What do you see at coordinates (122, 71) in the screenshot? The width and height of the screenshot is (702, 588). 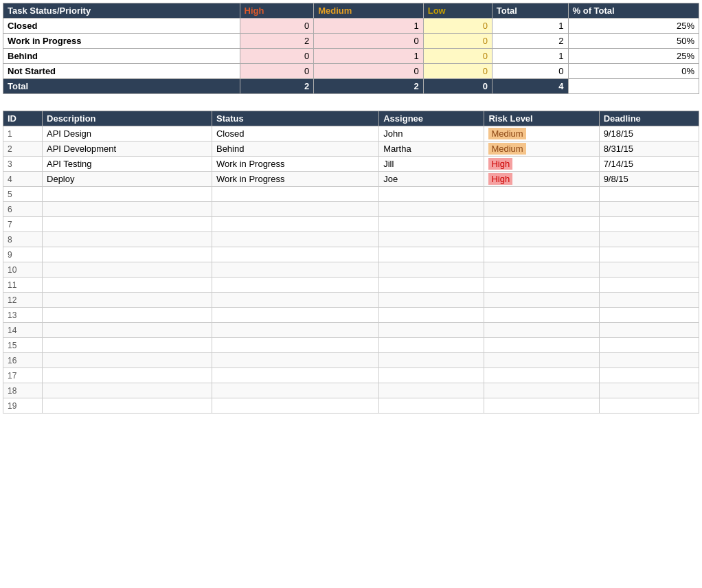 I see `status-label: Not Started` at bounding box center [122, 71].